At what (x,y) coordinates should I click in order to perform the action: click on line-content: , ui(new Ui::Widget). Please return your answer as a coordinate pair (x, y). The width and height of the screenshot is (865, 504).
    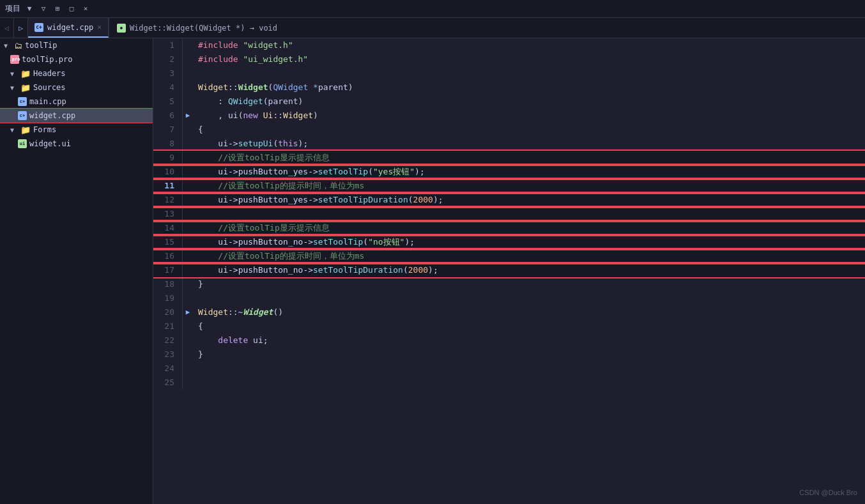
    Looking at the image, I should click on (529, 116).